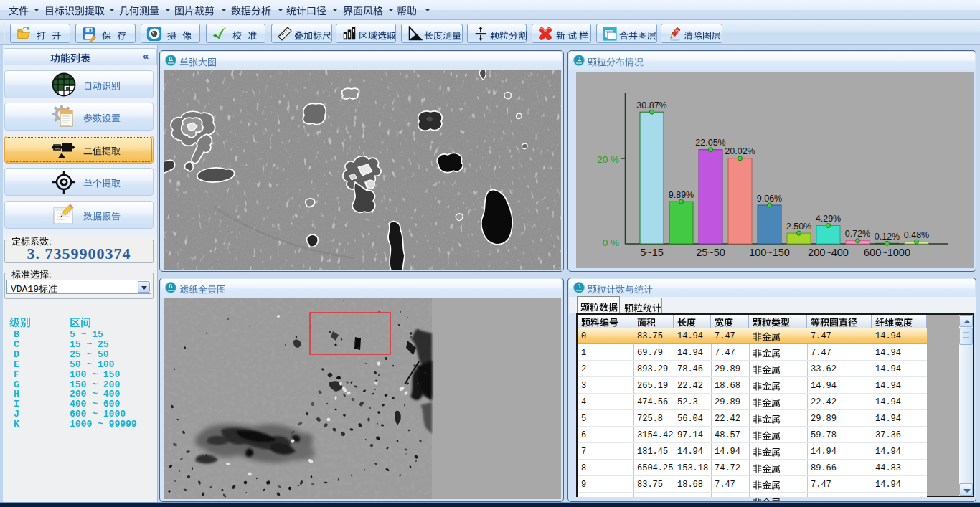 The image size is (980, 507). I want to click on svg-text: 0.12%, so click(887, 237).